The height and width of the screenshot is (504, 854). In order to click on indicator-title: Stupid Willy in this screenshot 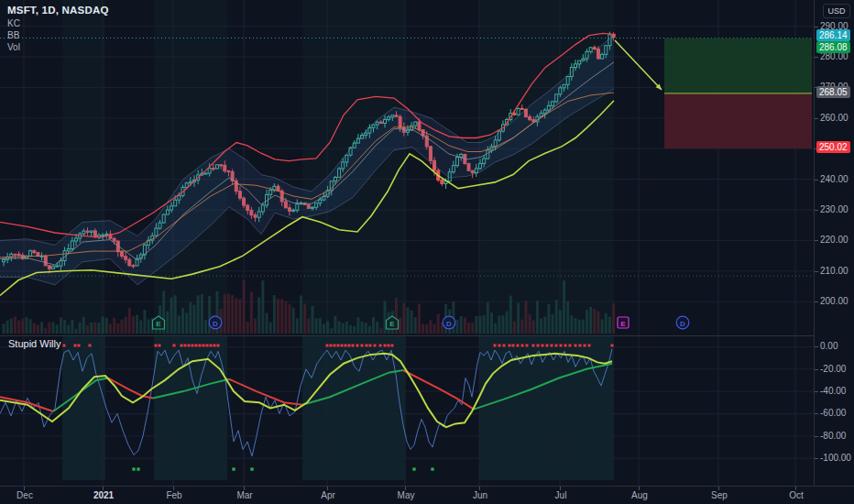, I will do `click(35, 344)`.